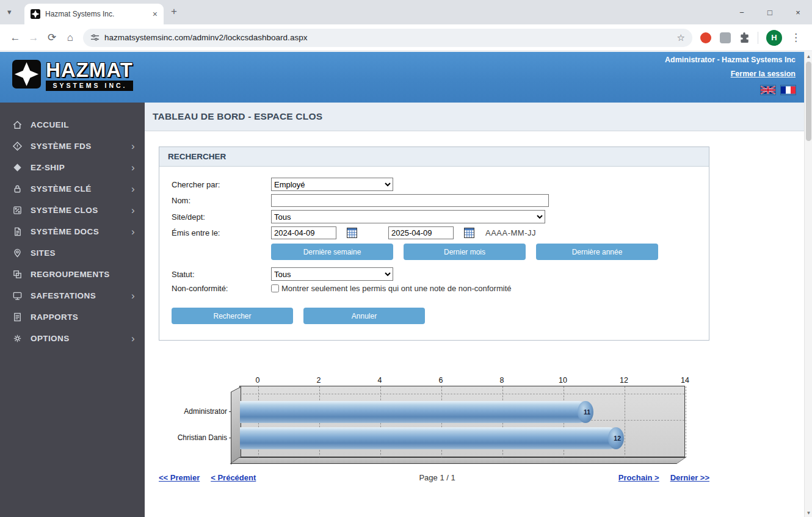 This screenshot has width=812, height=517. I want to click on window-maximize-button: □, so click(770, 12).